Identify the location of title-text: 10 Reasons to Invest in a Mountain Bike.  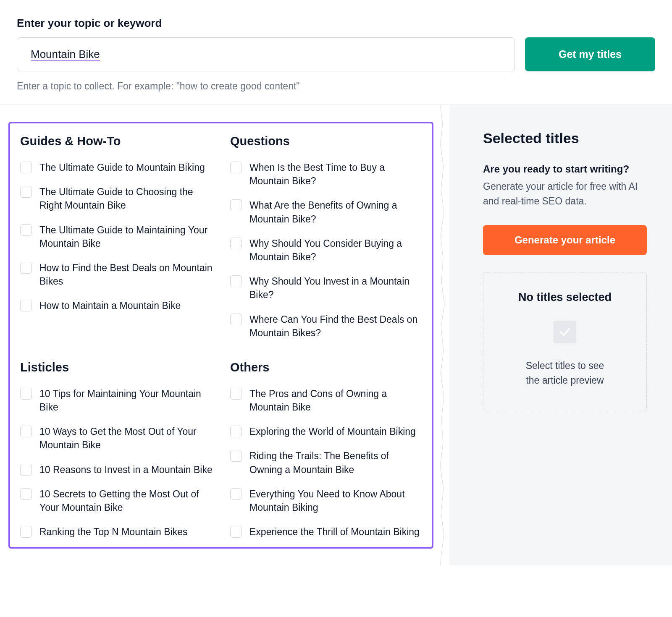
(126, 470).